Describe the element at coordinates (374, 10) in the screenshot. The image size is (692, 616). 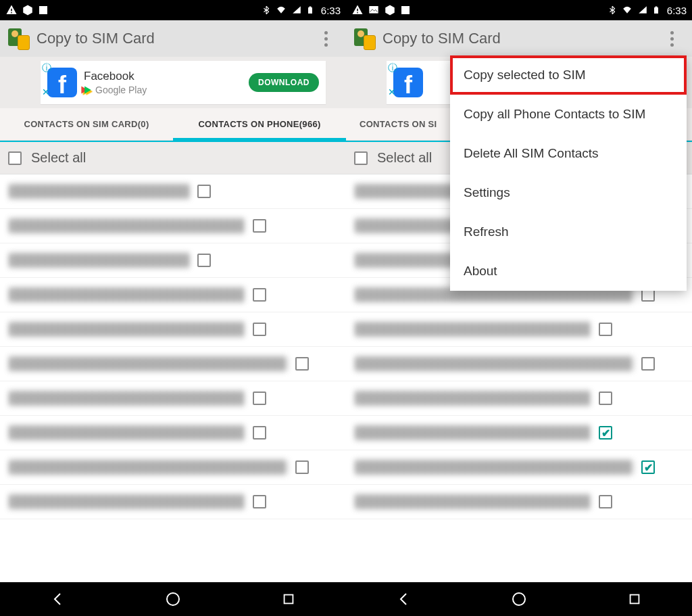
I see `image-icon` at that location.